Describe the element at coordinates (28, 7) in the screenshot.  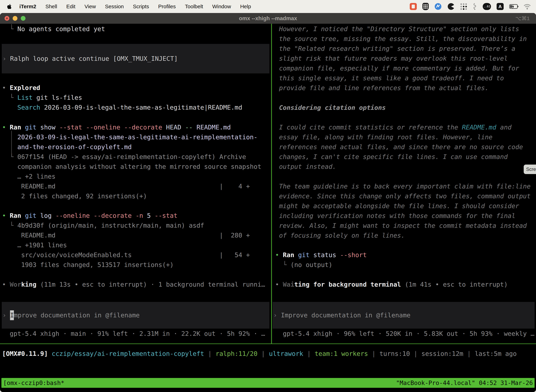
I see `menu-item-iterm2: iTerm2` at that location.